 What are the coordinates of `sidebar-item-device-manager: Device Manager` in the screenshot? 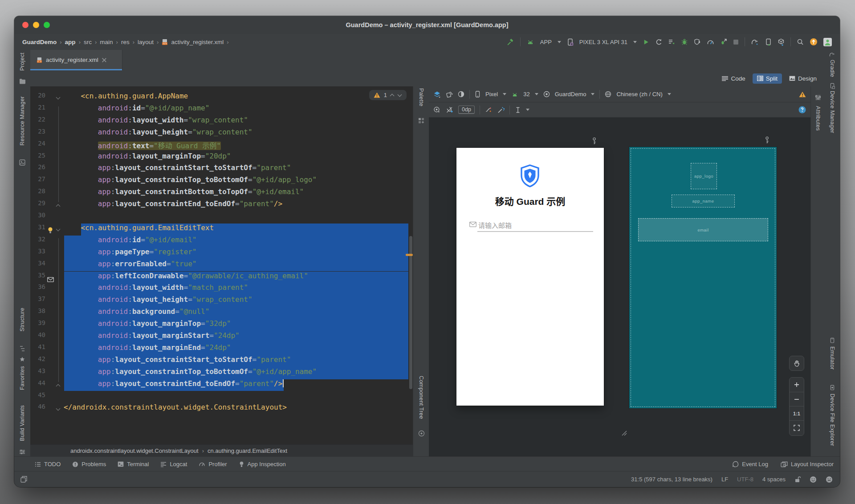 It's located at (832, 112).